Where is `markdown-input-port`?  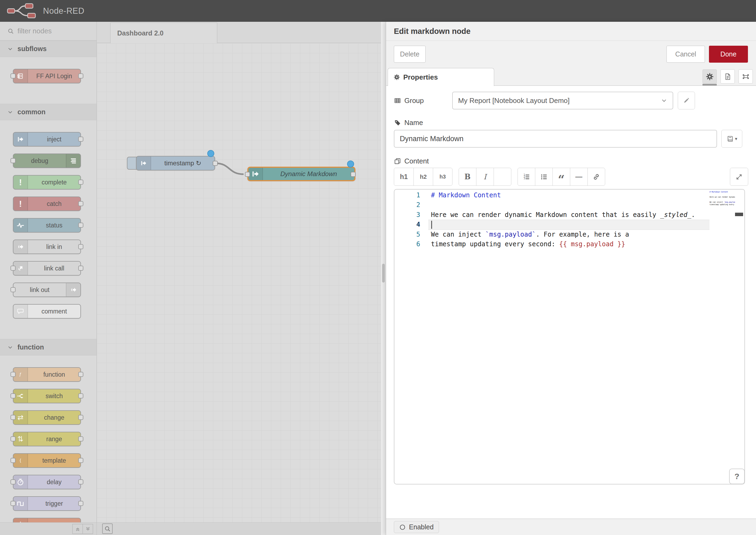
markdown-input-port is located at coordinates (248, 174).